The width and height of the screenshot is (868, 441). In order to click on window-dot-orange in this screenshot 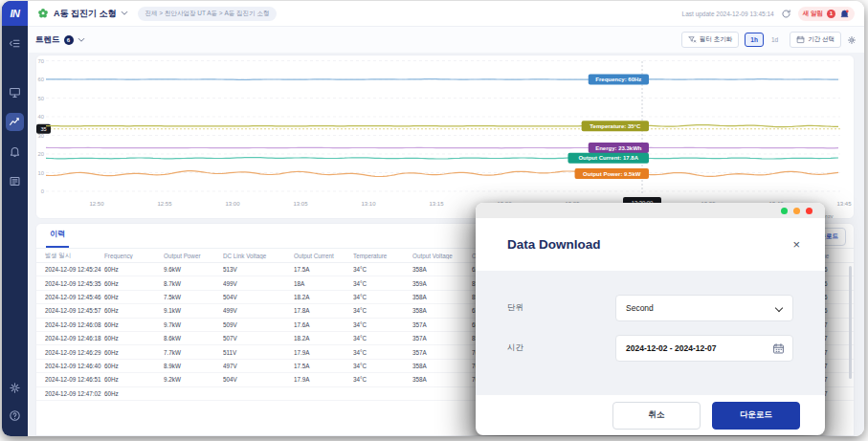, I will do `click(796, 210)`.